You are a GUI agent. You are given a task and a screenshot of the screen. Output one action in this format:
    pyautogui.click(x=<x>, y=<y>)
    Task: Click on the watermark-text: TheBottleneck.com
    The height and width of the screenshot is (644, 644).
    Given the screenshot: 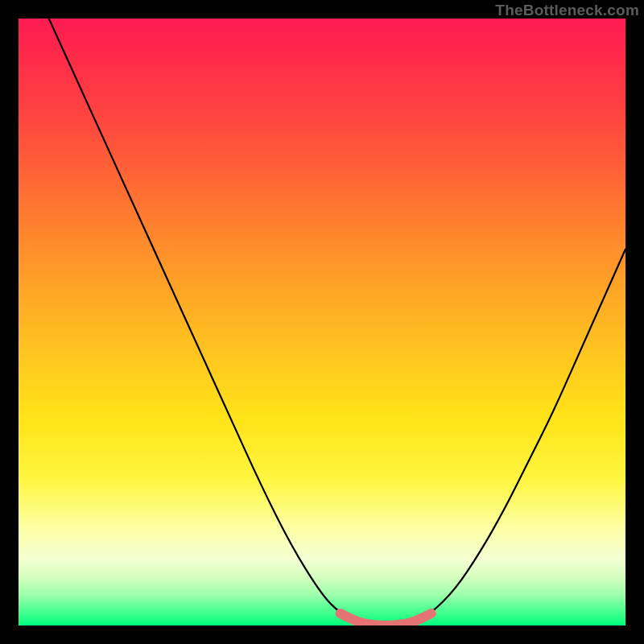 What is the action you would take?
    pyautogui.click(x=567, y=10)
    